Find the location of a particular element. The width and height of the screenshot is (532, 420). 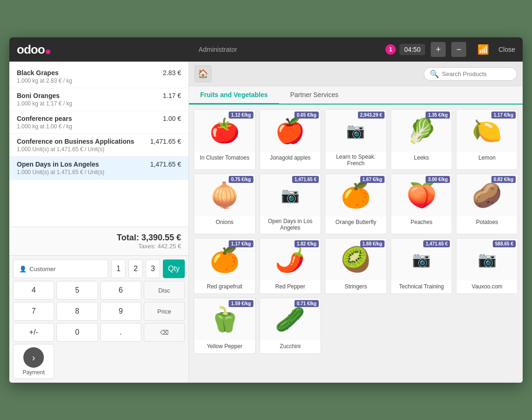

product-card: 🍅 1.12 €/kg In Cluster Tomatoes is located at coordinates (225, 140).